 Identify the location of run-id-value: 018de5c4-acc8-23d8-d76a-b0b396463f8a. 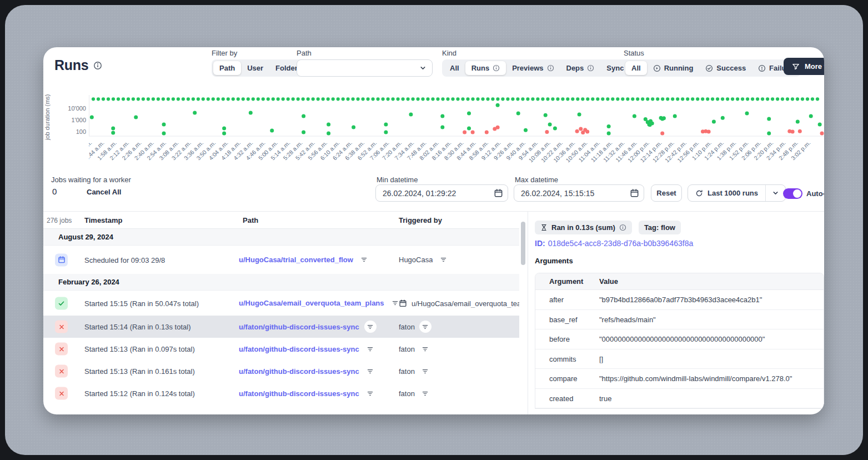
(621, 243).